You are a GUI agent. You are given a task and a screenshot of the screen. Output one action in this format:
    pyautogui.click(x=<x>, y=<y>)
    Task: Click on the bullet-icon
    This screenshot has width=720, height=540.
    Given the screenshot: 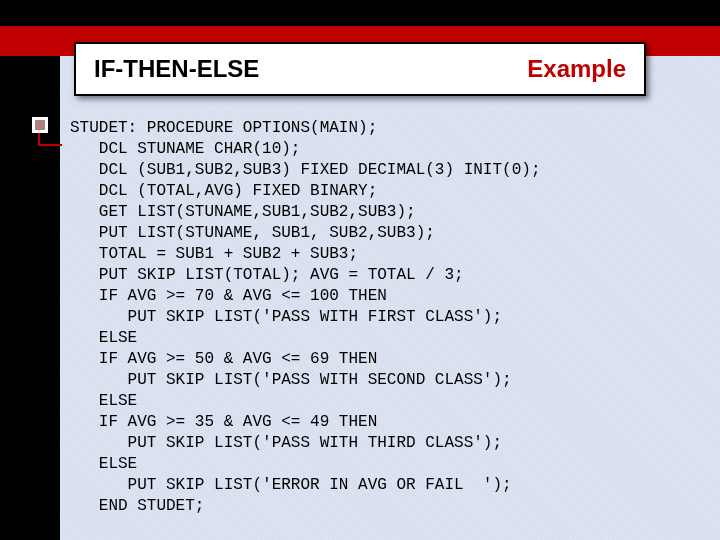 What is the action you would take?
    pyautogui.click(x=40, y=125)
    